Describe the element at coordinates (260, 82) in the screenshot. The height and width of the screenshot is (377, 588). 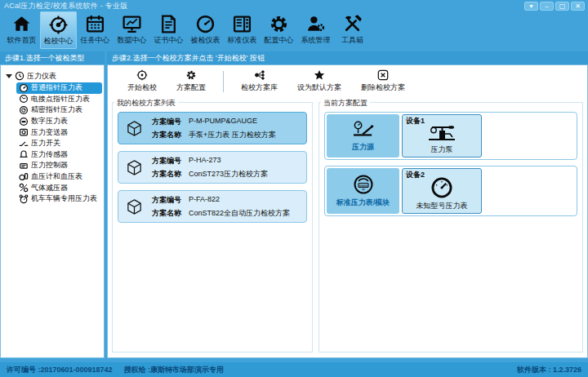
I see `plan-library-button: 检校方案库` at that location.